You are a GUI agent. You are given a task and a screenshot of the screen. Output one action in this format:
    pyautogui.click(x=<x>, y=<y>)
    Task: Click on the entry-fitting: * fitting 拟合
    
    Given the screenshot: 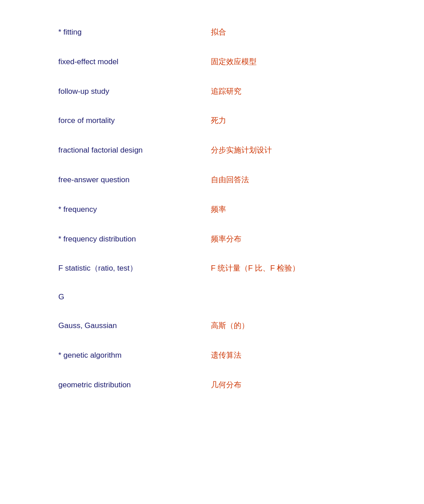 What is the action you would take?
    pyautogui.click(x=241, y=32)
    